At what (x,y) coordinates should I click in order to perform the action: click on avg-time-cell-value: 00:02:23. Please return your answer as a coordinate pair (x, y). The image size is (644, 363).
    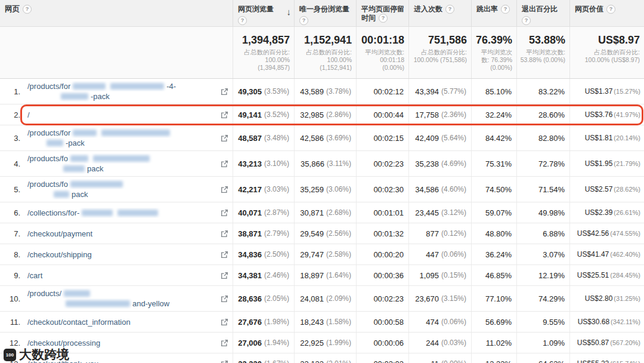
    Looking at the image, I should click on (389, 164).